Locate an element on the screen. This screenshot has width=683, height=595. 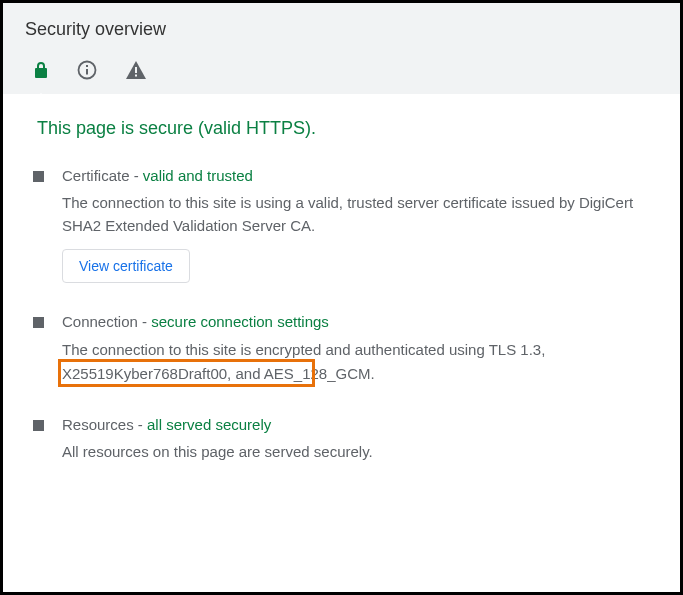
resources-title: Resources - all served securely is located at coordinates (356, 424).